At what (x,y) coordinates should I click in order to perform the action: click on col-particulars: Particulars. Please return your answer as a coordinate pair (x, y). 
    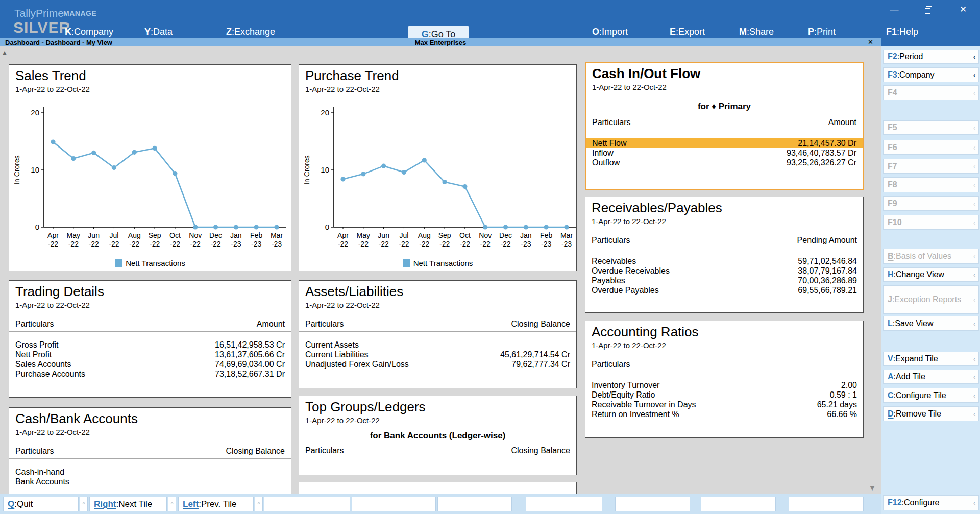
    Looking at the image, I should click on (611, 240).